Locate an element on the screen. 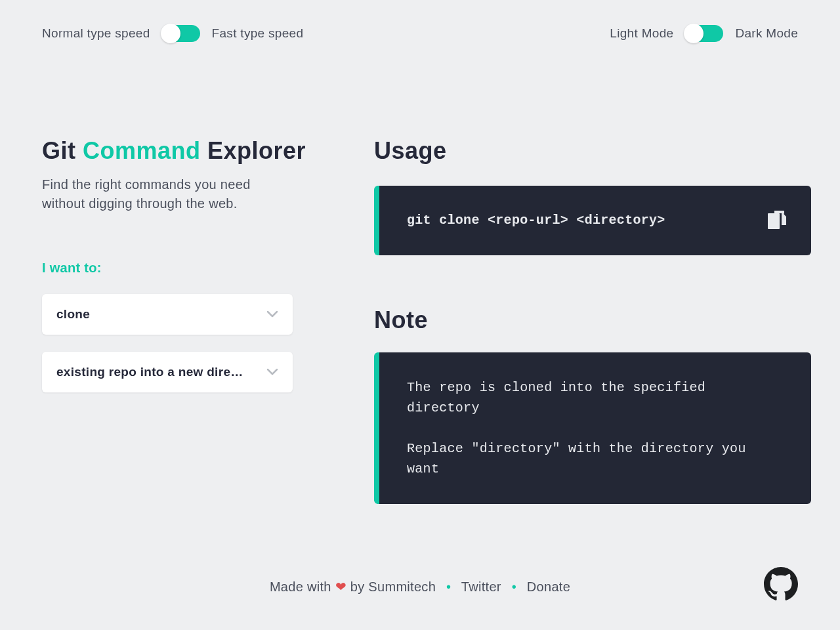 The image size is (840, 630). github-icon is located at coordinates (781, 584).